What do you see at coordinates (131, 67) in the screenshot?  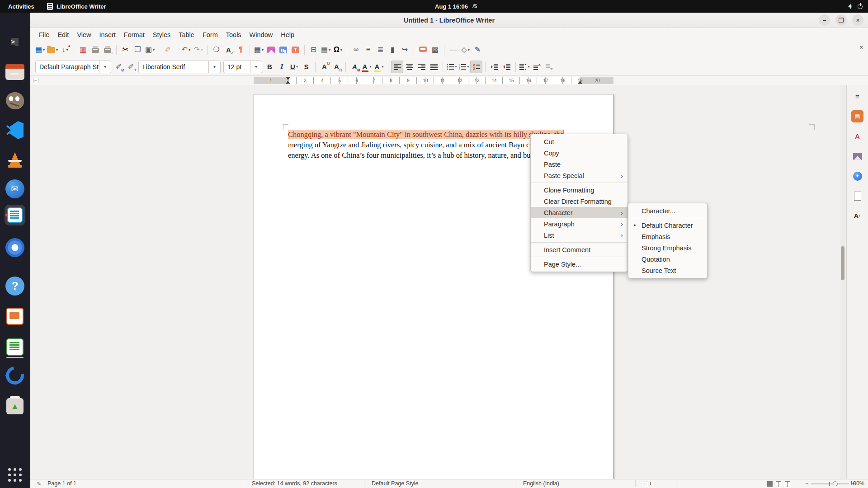 I see `new-style-button: ✐+` at bounding box center [131, 67].